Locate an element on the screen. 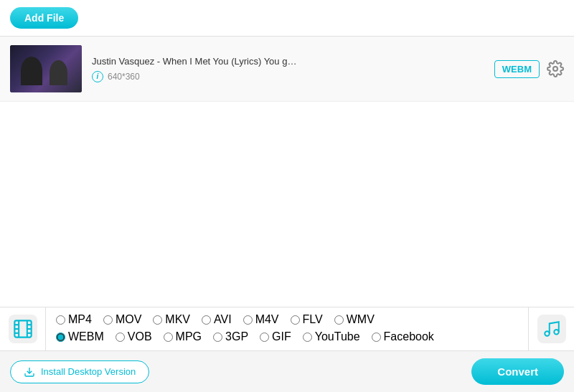 This screenshot has height=392, width=574. format-radio-mov is located at coordinates (108, 320).